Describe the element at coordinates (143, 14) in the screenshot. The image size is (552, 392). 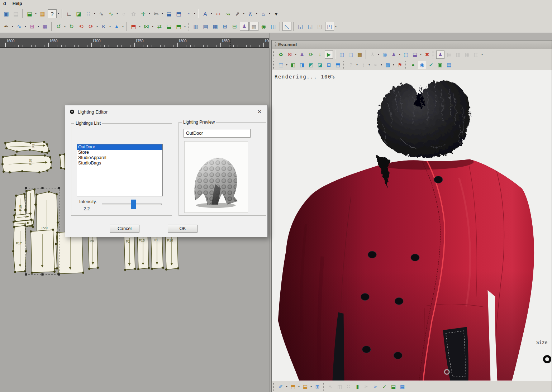
I see `add-point-icon: ✛` at that location.